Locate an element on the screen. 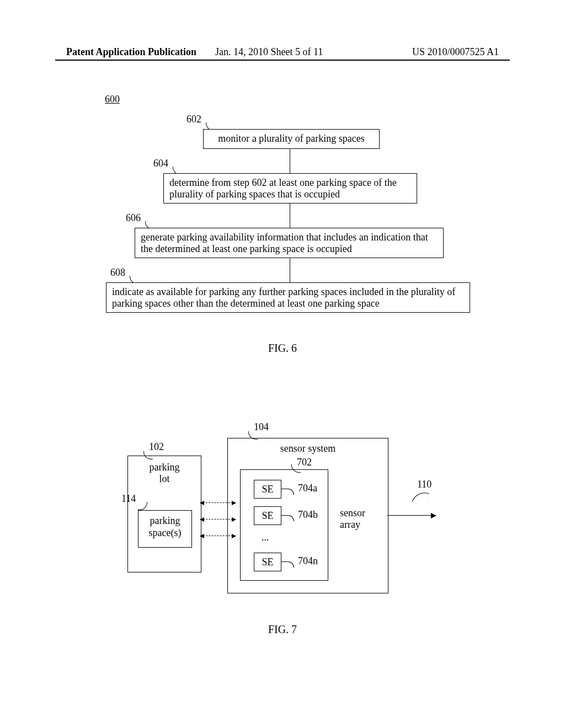 The image size is (565, 728). header-rule is located at coordinates (282, 60).